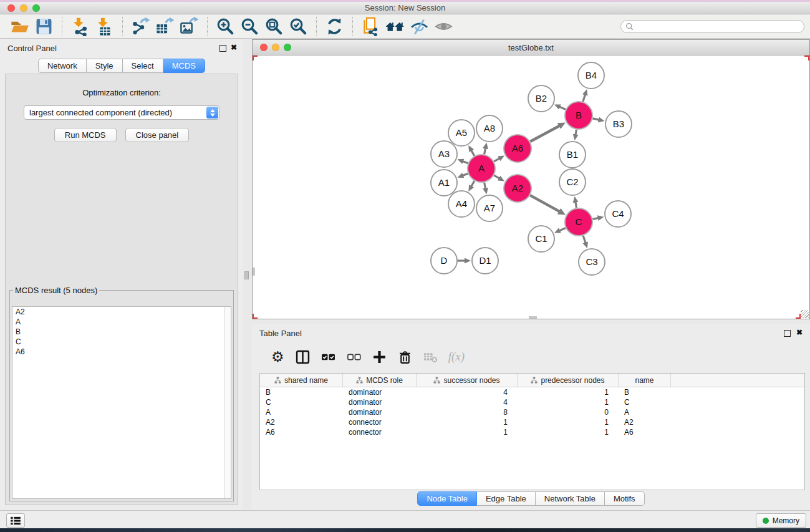 This screenshot has width=810, height=532. What do you see at coordinates (380, 380) in the screenshot?
I see `column-header-MCDS-role: MCDS role` at bounding box center [380, 380].